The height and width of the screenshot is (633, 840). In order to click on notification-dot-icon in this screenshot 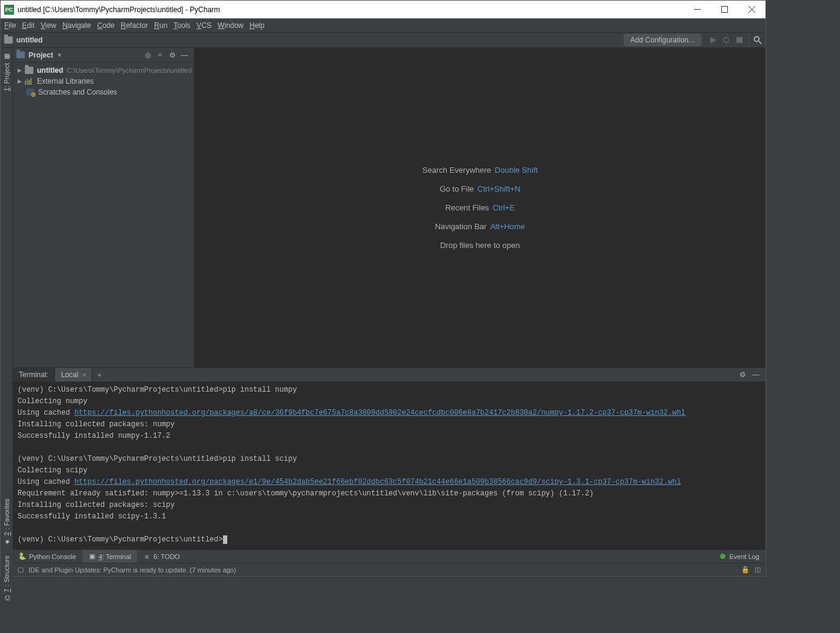, I will do `click(722, 557)`.